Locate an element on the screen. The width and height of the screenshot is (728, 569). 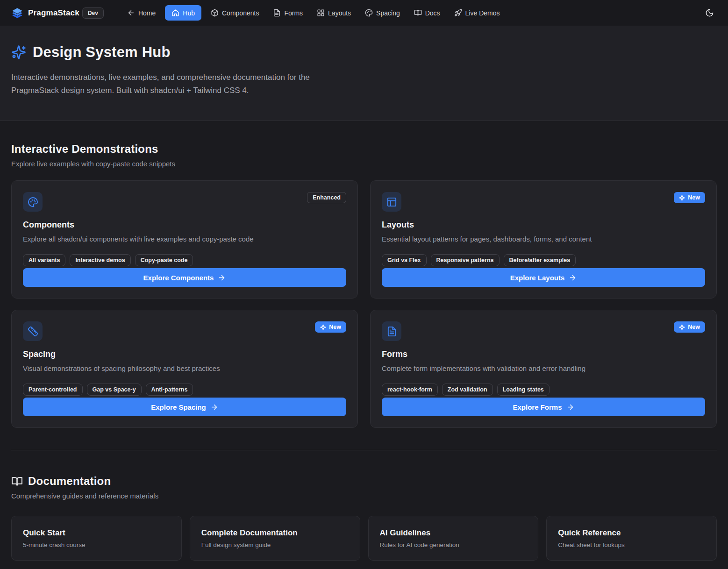
layout-template-icon is located at coordinates (392, 202).